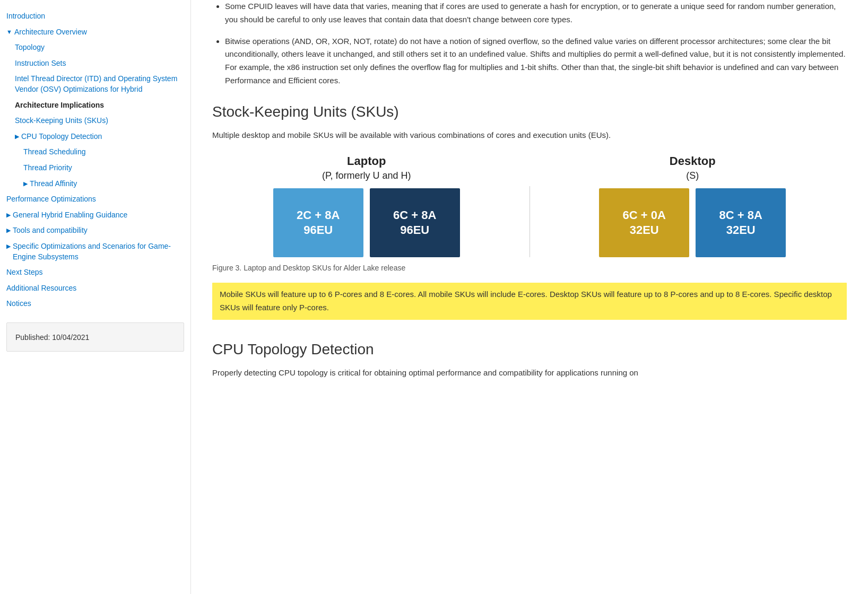 Image resolution: width=868 pixels, height=594 pixels. What do you see at coordinates (530, 136) in the screenshot?
I see `sku-intro: Multiple desktop and mobile SKUs will be…` at bounding box center [530, 136].